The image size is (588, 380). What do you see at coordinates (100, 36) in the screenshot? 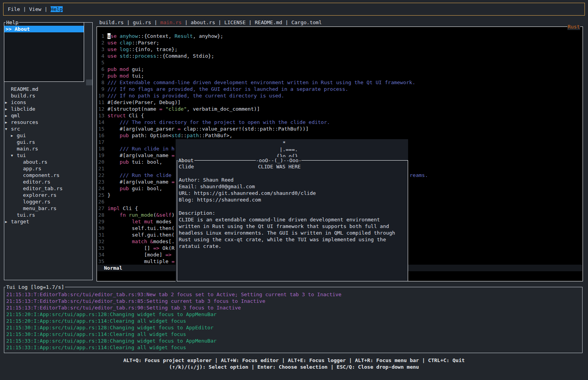
I see `line-number: 1` at bounding box center [100, 36].